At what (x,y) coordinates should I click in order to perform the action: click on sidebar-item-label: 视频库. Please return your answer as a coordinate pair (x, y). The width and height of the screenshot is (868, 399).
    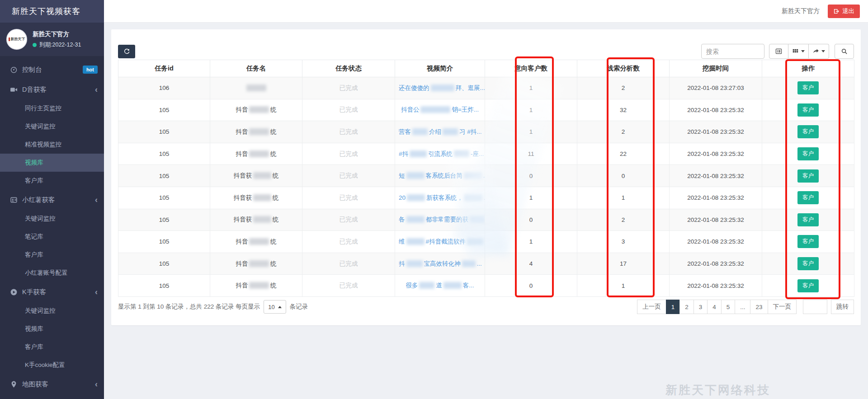
    Looking at the image, I should click on (64, 329).